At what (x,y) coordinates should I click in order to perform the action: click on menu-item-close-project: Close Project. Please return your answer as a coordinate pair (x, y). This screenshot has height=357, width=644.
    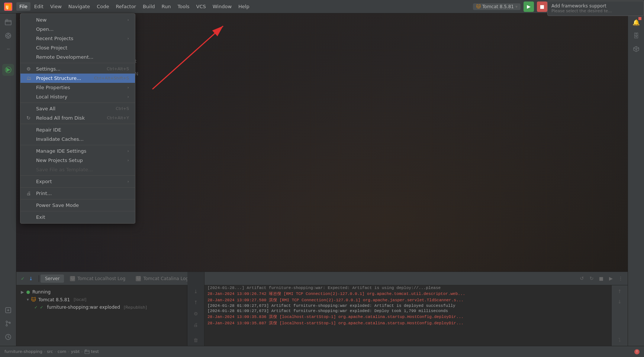
    Looking at the image, I should click on (78, 48).